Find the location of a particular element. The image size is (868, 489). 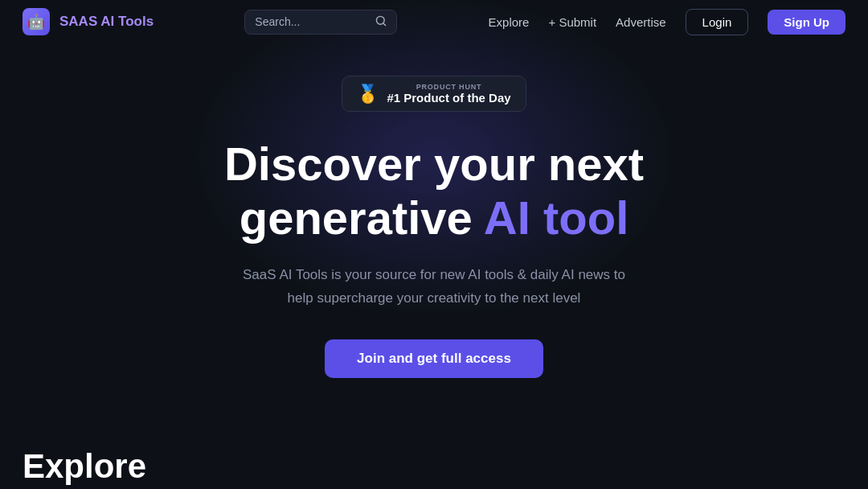

login-button: Login is located at coordinates (717, 23).